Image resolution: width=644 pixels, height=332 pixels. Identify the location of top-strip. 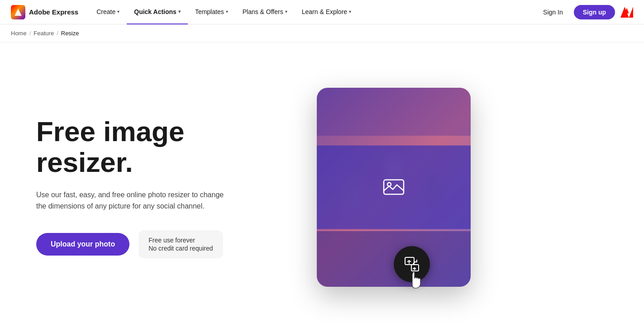
(394, 112).